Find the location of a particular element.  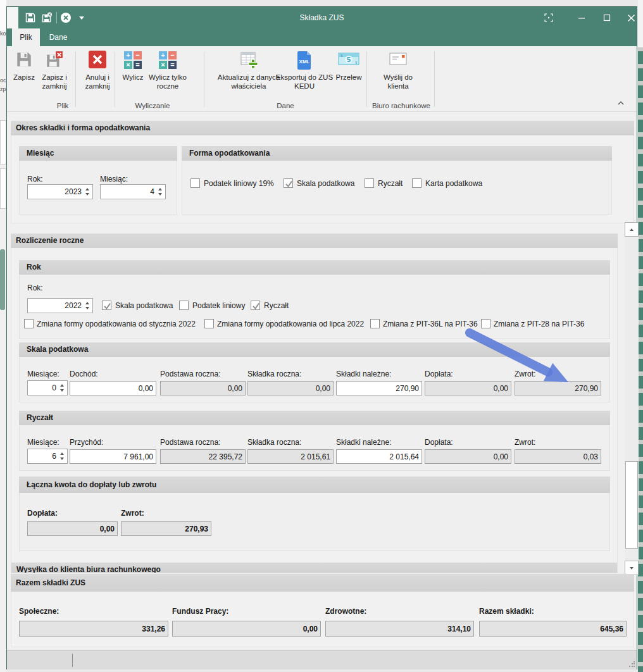

up-arrow-icon is located at coordinates (632, 230).